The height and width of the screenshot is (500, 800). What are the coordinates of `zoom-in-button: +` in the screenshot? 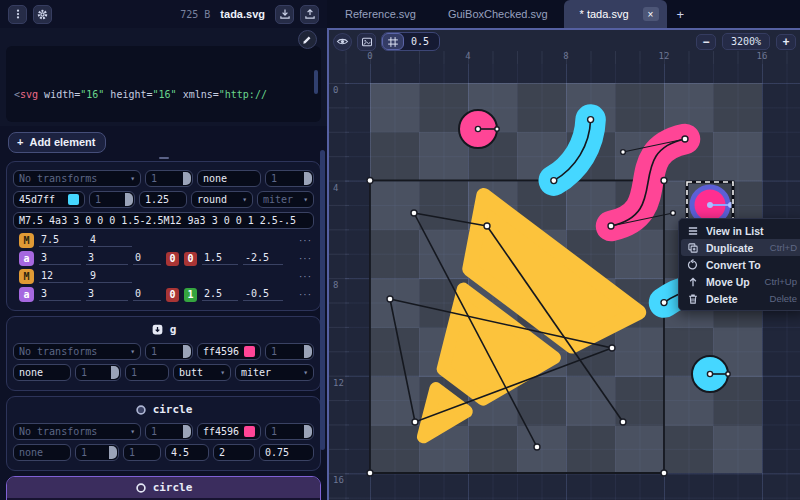 It's located at (786, 42).